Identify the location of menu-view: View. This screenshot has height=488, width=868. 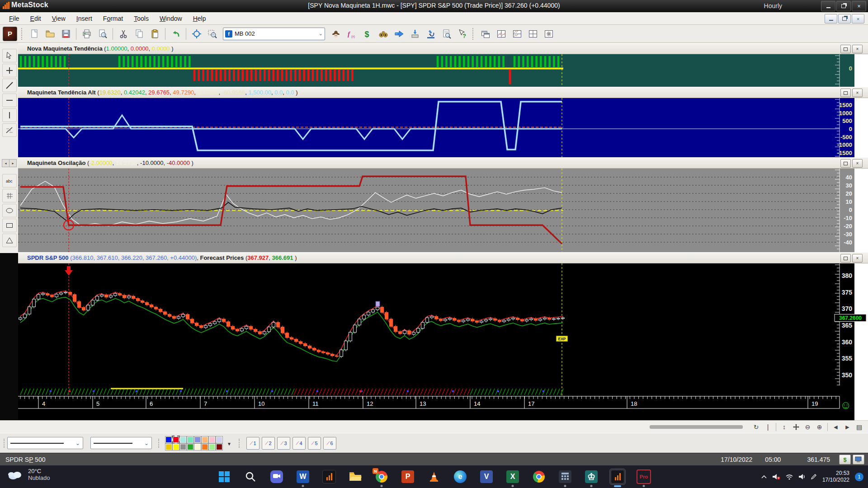
(59, 19).